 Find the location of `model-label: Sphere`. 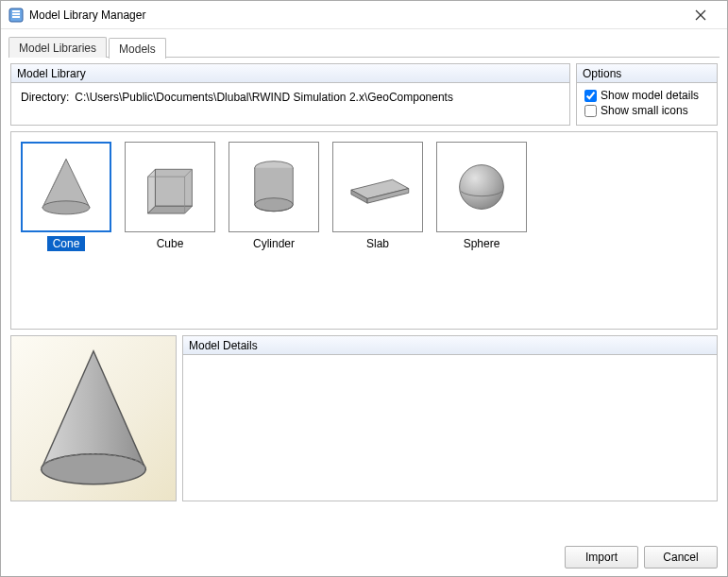

model-label: Sphere is located at coordinates (482, 244).